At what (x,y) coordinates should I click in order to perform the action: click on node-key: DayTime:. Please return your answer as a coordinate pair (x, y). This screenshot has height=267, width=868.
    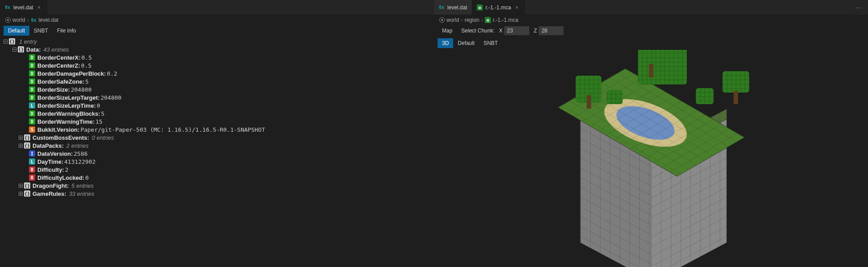
    Looking at the image, I should click on (50, 162).